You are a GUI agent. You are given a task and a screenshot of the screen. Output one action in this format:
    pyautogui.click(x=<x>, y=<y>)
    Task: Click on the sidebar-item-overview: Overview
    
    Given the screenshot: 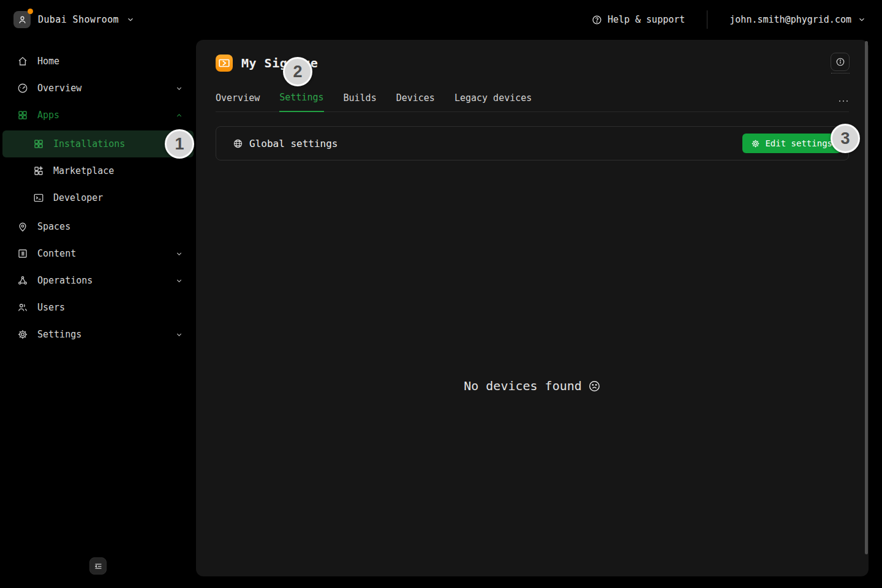 What is the action you would take?
    pyautogui.click(x=98, y=88)
    